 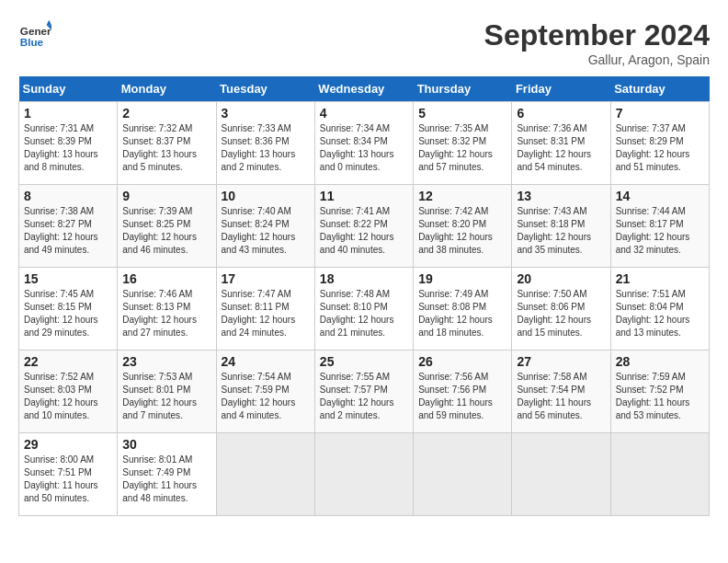 I want to click on calendar-week-row: 22Sunrise: 7:52 AMSunset: 8:03 PMDayligh…, so click(x=364, y=392).